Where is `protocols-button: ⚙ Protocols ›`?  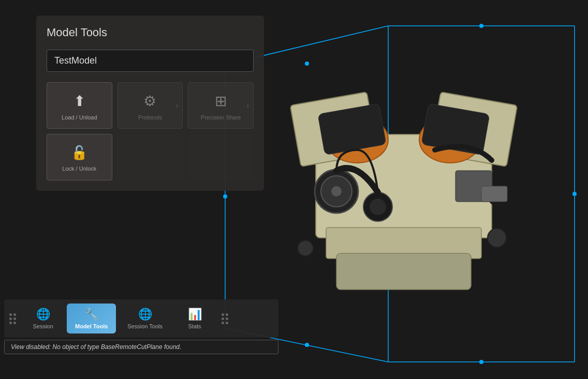
protocols-button: ⚙ Protocols › is located at coordinates (150, 105).